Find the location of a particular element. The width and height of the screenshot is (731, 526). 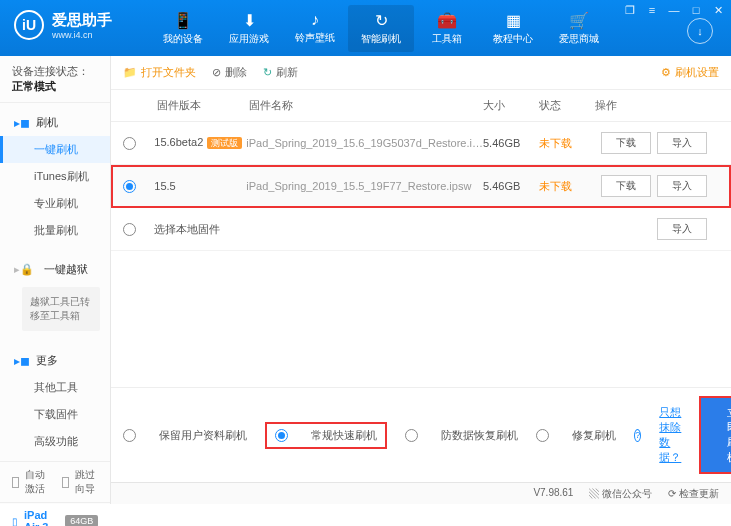

app-url: www.i4.cn is located at coordinates (82, 35).